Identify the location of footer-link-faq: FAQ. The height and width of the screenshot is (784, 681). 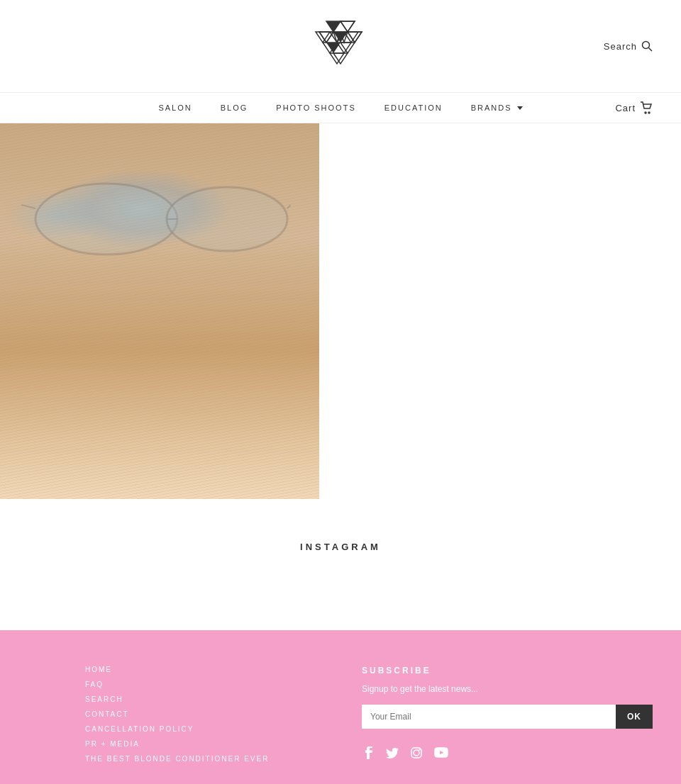
(202, 685).